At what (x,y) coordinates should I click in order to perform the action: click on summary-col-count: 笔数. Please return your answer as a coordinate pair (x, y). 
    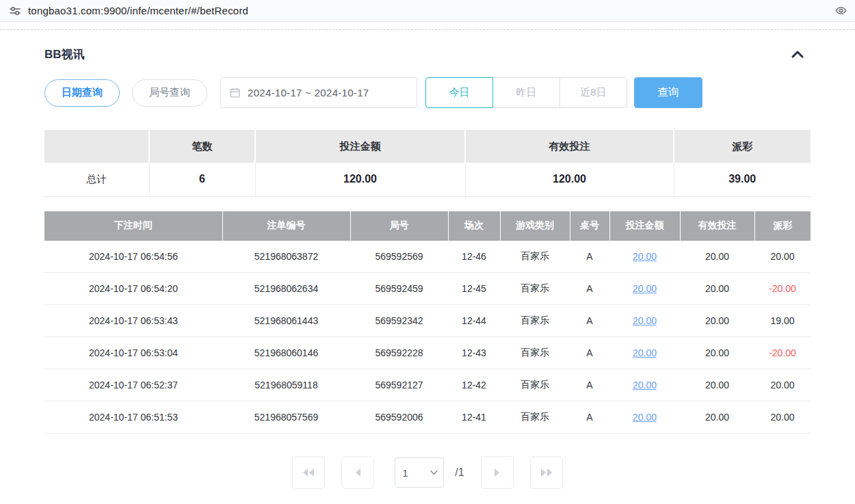
    Looking at the image, I should click on (202, 146).